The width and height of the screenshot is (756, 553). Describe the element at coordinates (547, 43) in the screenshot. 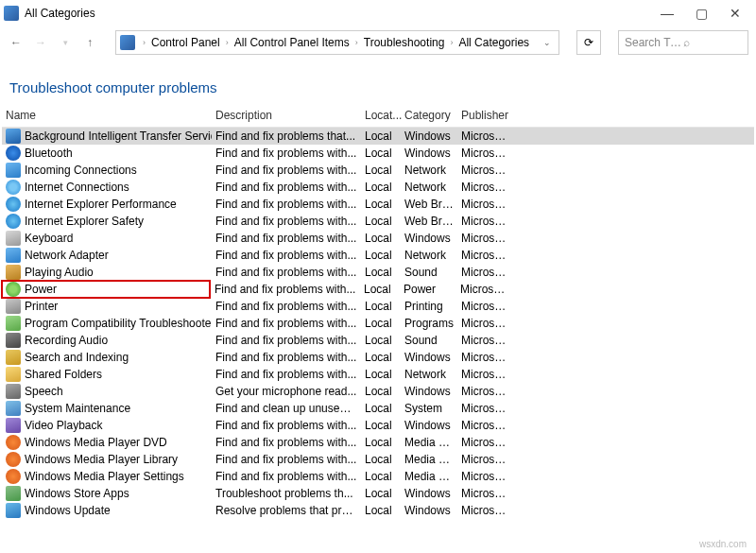

I see `address-dropdown-icon: ⌄` at that location.